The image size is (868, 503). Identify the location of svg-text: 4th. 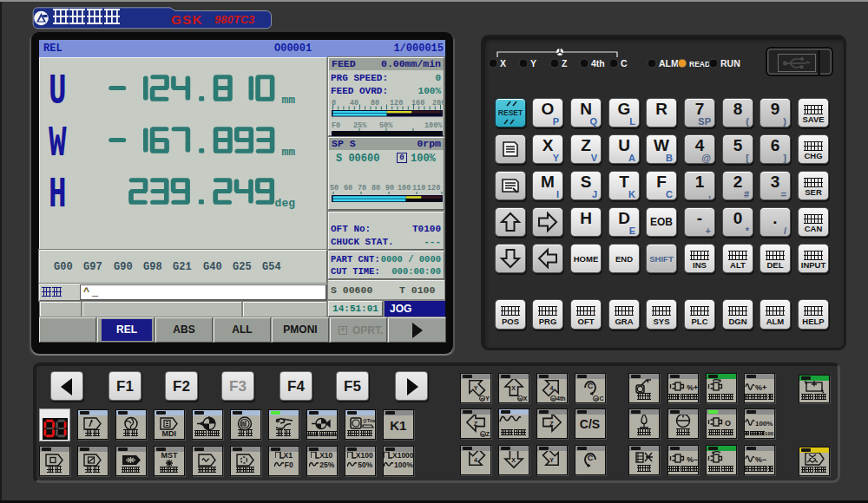
(598, 63).